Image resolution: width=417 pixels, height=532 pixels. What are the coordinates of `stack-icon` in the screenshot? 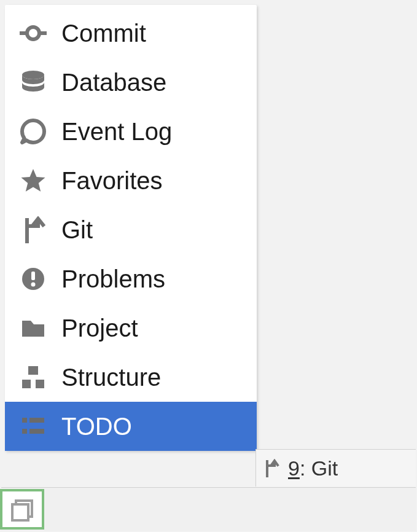 It's located at (22, 509).